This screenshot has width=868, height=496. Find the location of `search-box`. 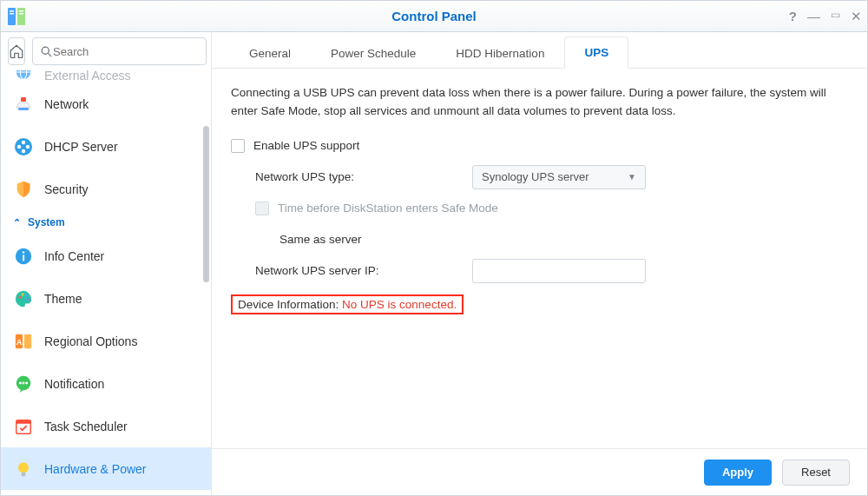

search-box is located at coordinates (120, 51).